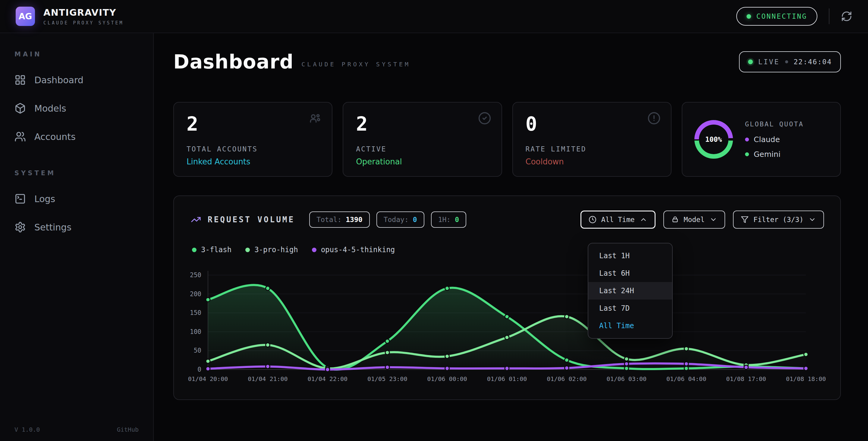 Image resolution: width=868 pixels, height=441 pixels. Describe the element at coordinates (507, 62) in the screenshot. I see `page-header: Dashboard CLAUDE PROXY SYSTEM LIVE 22:46…` at that location.